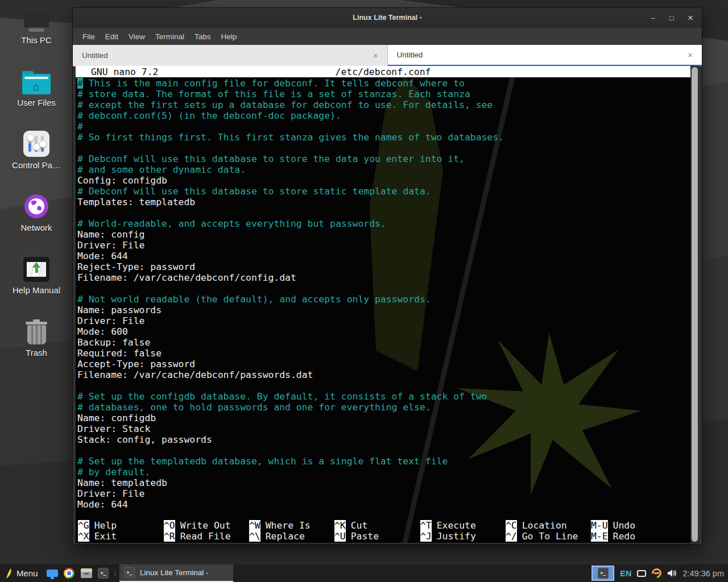 Image resolution: width=728 pixels, height=582 pixels. What do you see at coordinates (176, 573) in the screenshot?
I see `task-button-terminal: >_ Linux Lite Terminal -` at bounding box center [176, 573].